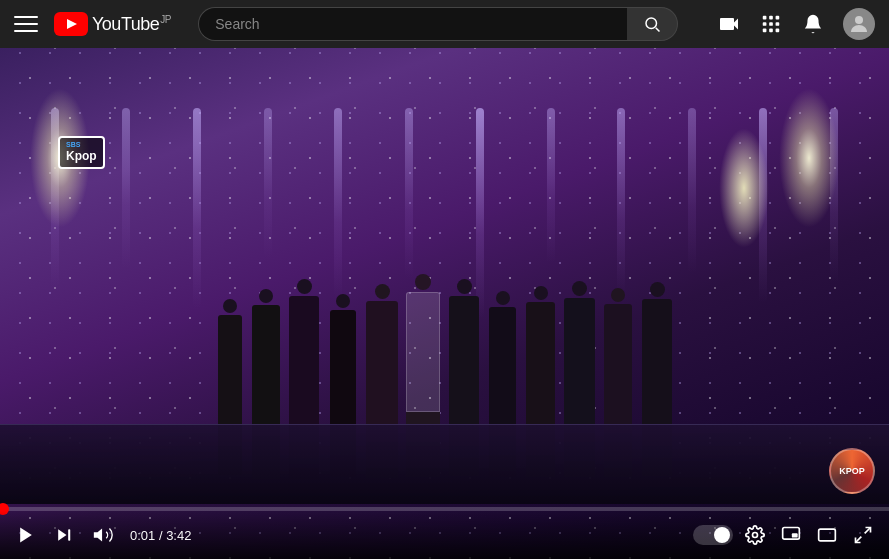 The width and height of the screenshot is (889, 559). Describe the element at coordinates (71, 24) in the screenshot. I see `youtube-logo-icon` at that location.